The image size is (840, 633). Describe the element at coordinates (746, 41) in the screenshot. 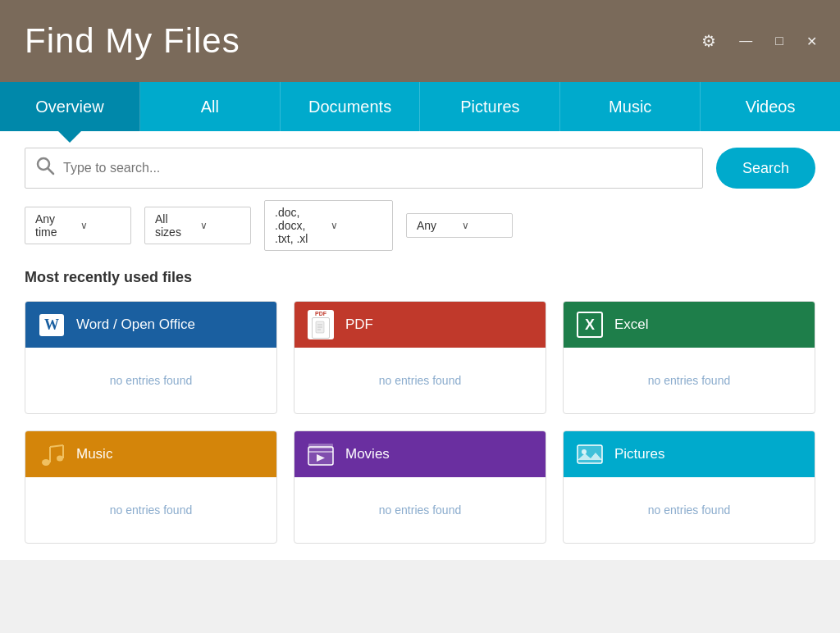

I see `minimize-button: —` at that location.